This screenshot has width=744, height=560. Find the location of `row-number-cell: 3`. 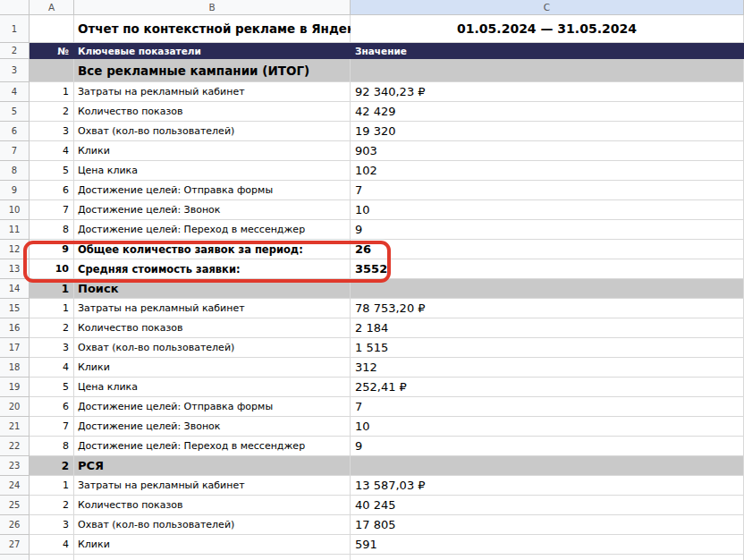

row-number-cell: 3 is located at coordinates (14, 71).